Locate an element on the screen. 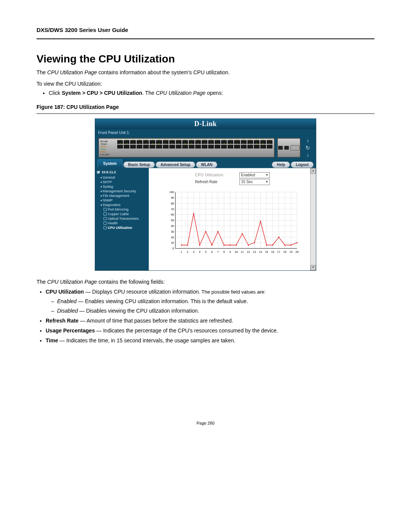 The width and height of the screenshot is (411, 532). main-pane: CPU Utilization Enabled Refresh Rate 15 … is located at coordinates (232, 219).